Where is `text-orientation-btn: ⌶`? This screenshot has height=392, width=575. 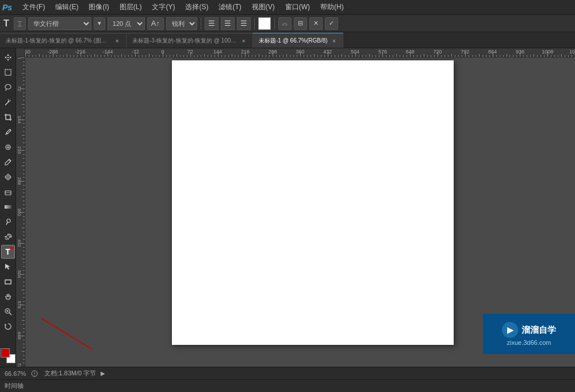
text-orientation-btn: ⌶ is located at coordinates (20, 24).